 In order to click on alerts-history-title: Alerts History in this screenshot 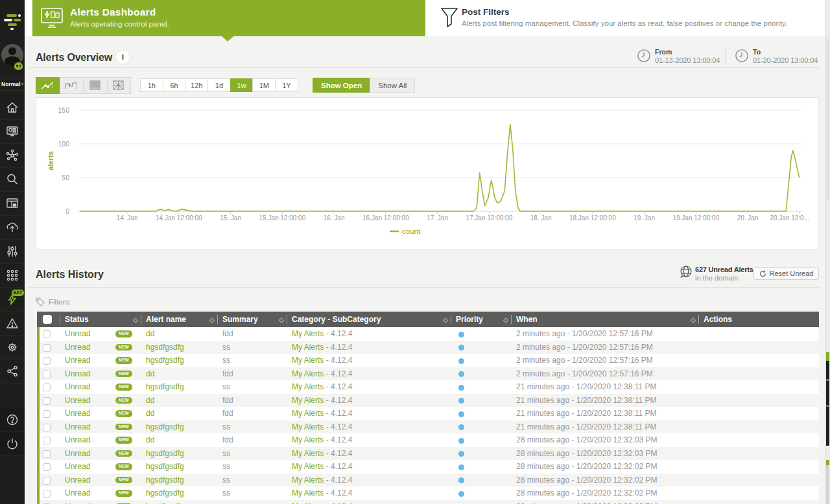, I will do `click(70, 275)`.